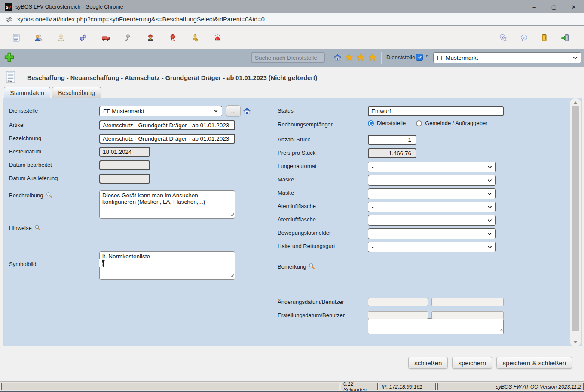 This screenshot has height=392, width=584. Describe the element at coordinates (124, 111) in the screenshot. I see `dienststelle-select-value: FF Mustermarkt` at that location.